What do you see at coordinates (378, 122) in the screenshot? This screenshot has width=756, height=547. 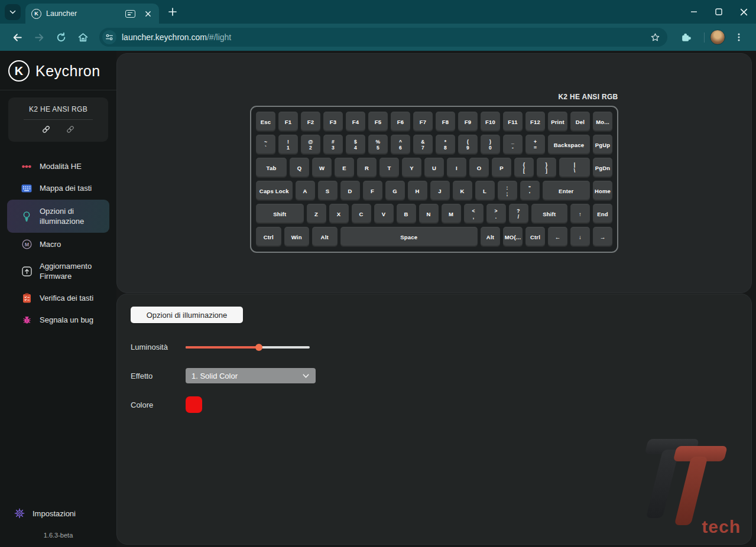 I see `key-F5: F5` at bounding box center [378, 122].